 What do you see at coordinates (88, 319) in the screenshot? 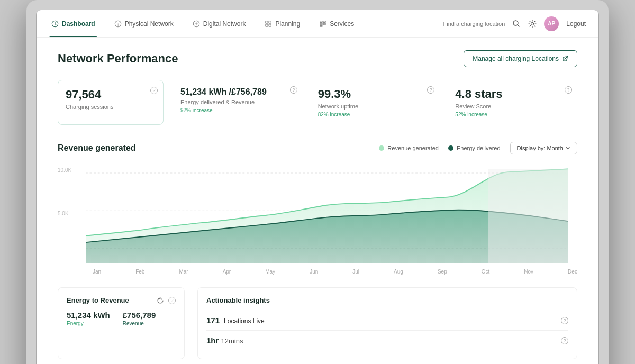
I see `energy-kwh-block: 51,234 kWh Energy` at bounding box center [88, 319].